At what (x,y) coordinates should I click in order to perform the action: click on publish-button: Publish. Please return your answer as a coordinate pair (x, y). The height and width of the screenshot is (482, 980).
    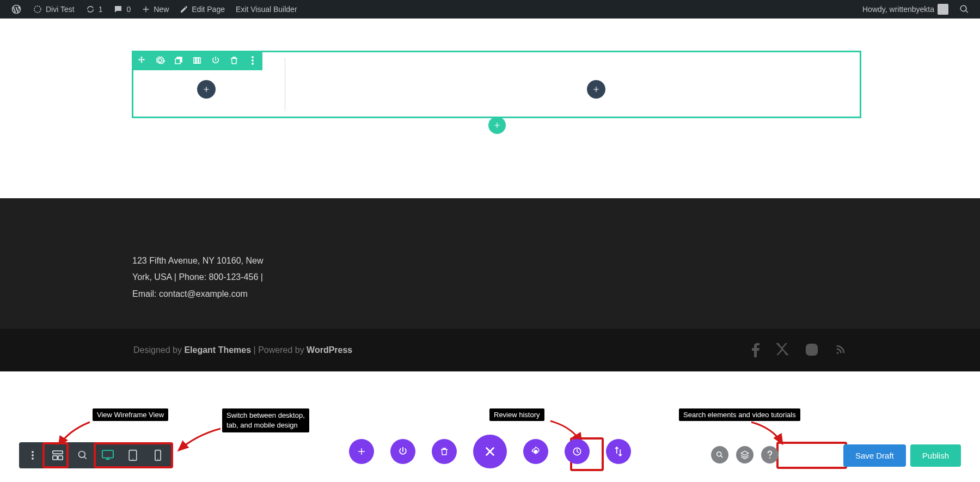
    Looking at the image, I should click on (935, 455).